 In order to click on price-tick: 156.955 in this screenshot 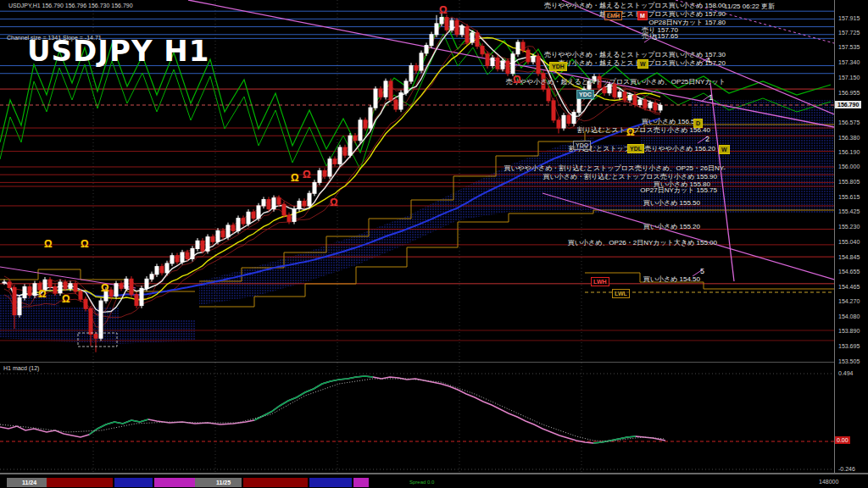, I will do `click(849, 93)`.